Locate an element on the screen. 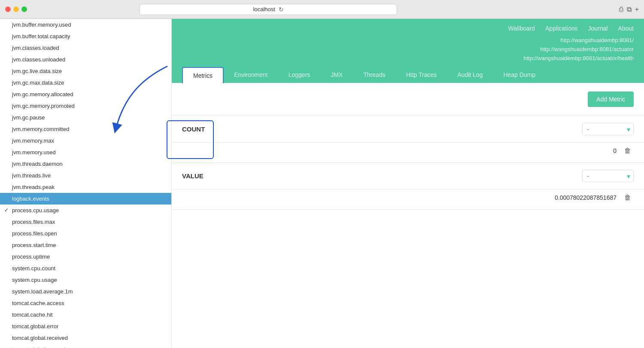 This screenshot has height=348, width=644. sidebar-item: tomcat.cache.hit is located at coordinates (86, 314).